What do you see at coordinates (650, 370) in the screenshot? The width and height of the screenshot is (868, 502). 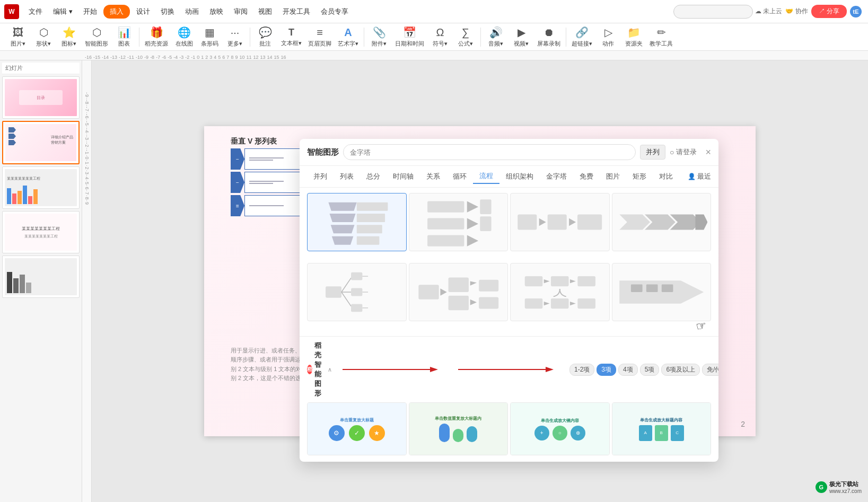 I see `filter-5: 5项` at bounding box center [650, 370].